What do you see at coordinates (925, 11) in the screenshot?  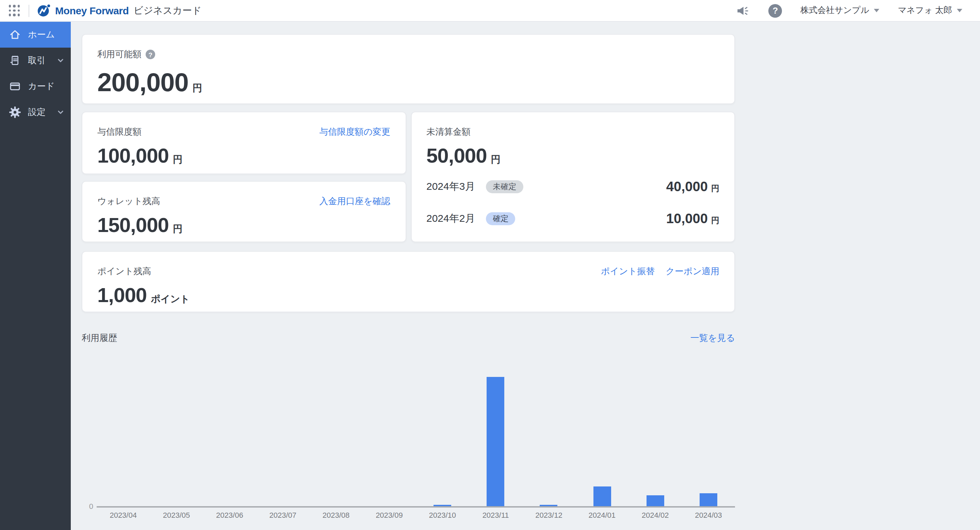 I see `user-name: マネフォ 太郎` at bounding box center [925, 11].